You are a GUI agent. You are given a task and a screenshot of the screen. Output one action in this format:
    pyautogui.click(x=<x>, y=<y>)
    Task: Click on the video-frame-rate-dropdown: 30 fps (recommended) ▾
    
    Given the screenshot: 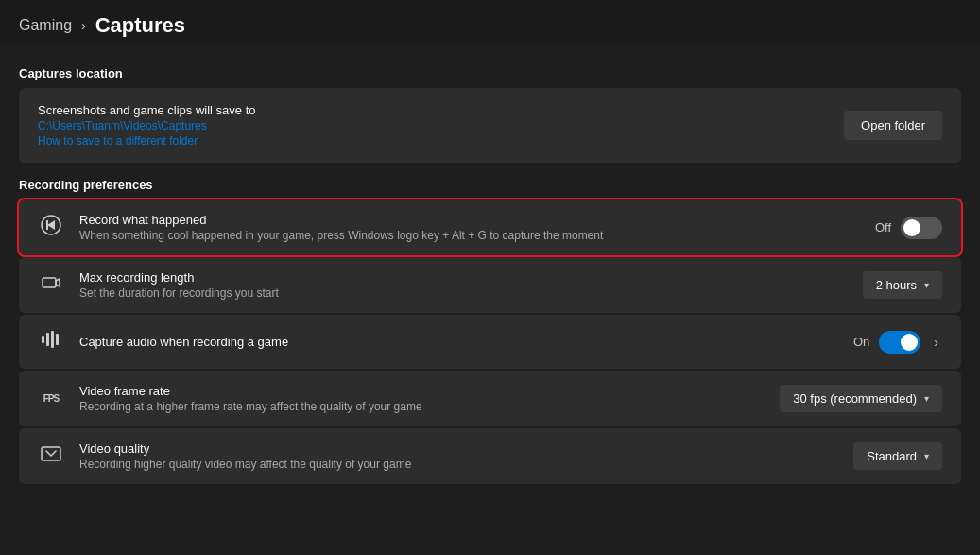 What is the action you would take?
    pyautogui.click(x=861, y=399)
    